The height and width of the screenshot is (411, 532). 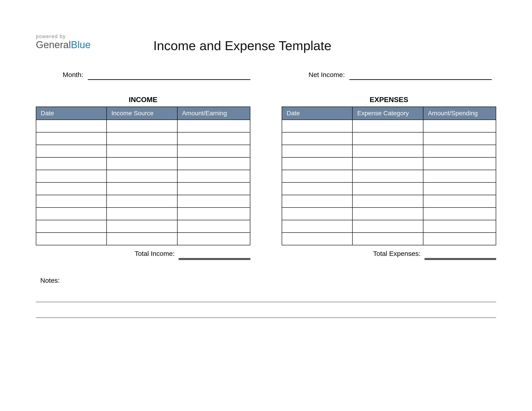 What do you see at coordinates (143, 254) in the screenshot?
I see `income-total-row: Total Income:` at bounding box center [143, 254].